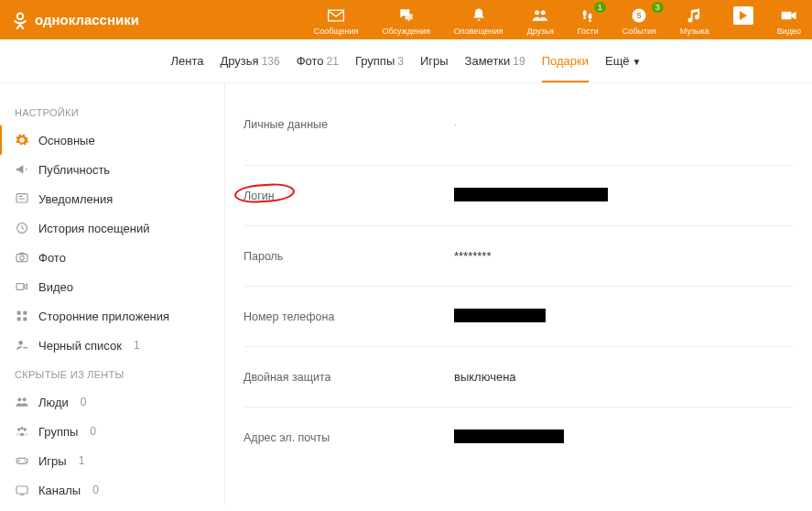 This screenshot has width=812, height=511. What do you see at coordinates (22, 345) in the screenshot?
I see `block-user-icon` at bounding box center [22, 345].